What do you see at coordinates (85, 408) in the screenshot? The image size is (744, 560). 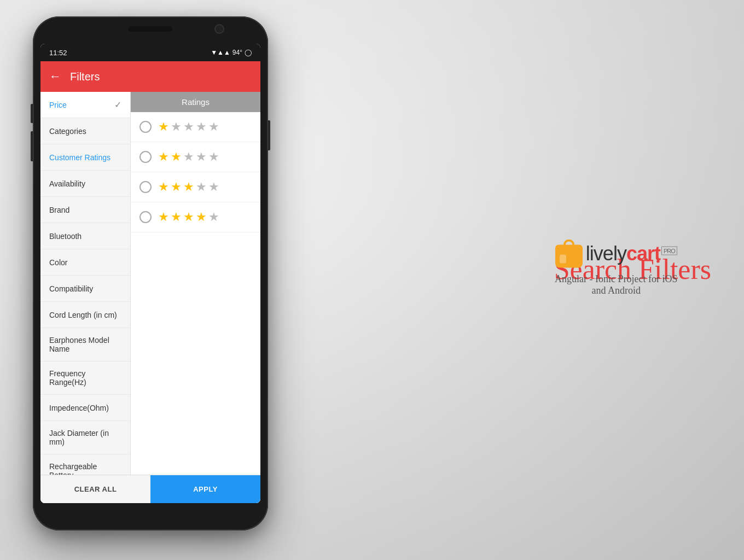 I see `filter-item-impedence: Impedence(Ohm)` at bounding box center [85, 408].